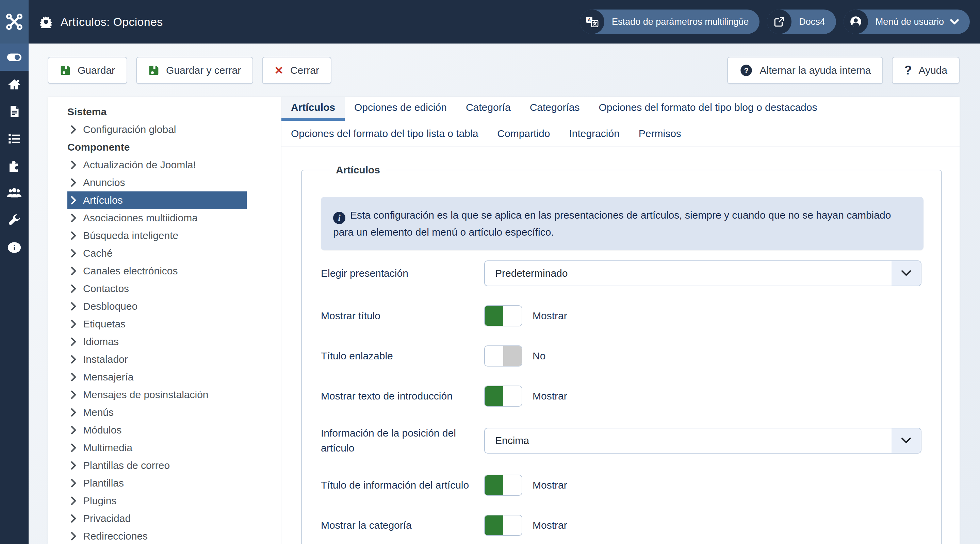  What do you see at coordinates (157, 412) in the screenshot?
I see `sidebar-entry: Menús` at bounding box center [157, 412].